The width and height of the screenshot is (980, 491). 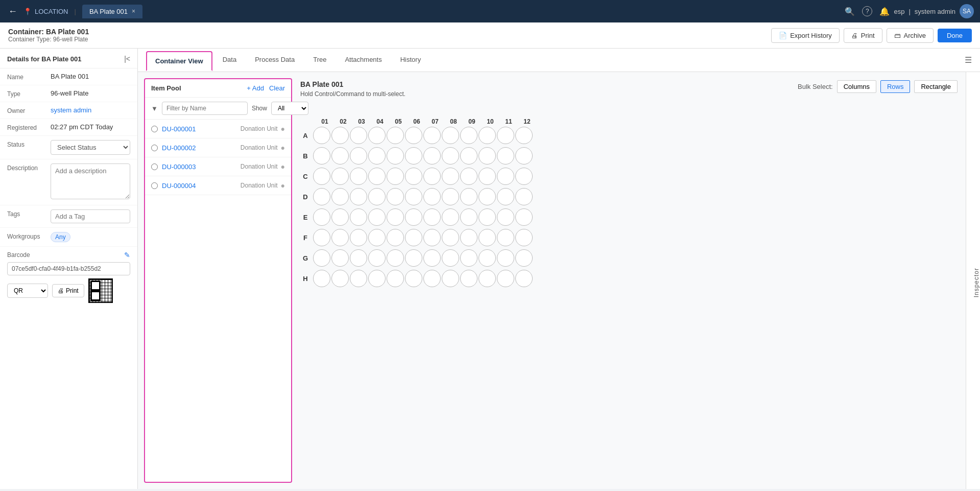 What do you see at coordinates (255, 88) in the screenshot?
I see `add-button: + Add` at bounding box center [255, 88].